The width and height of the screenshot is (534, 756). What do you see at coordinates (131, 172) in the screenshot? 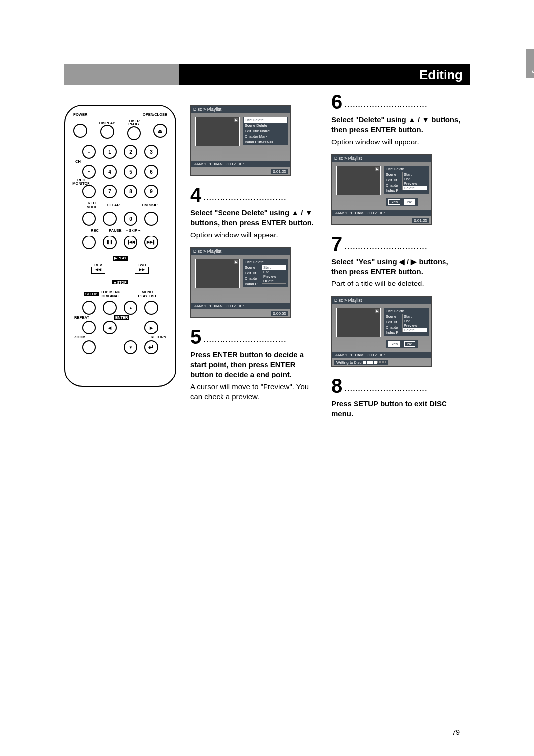
I see `digit-5-button: 5` at bounding box center [131, 172].